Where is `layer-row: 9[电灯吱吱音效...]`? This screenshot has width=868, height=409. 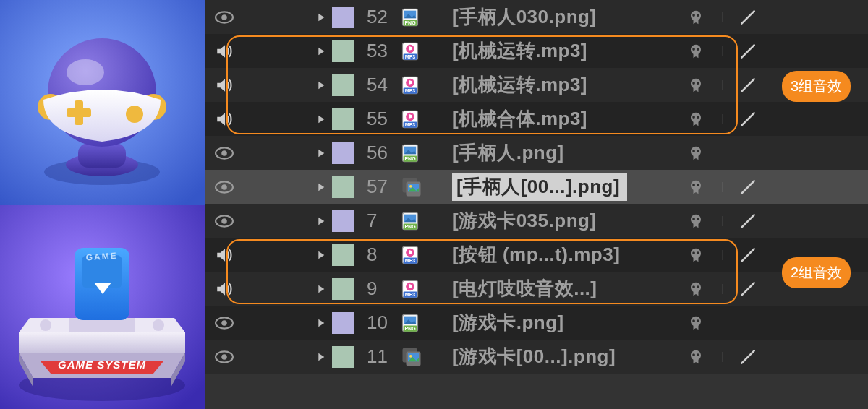 layer-row: 9[电灯吱吱音效...] is located at coordinates (537, 289).